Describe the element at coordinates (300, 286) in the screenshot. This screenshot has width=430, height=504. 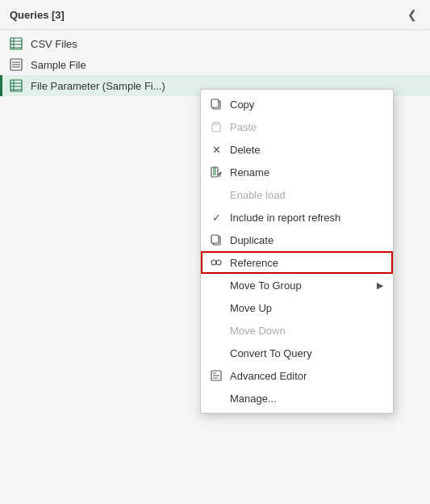
I see `move-to-group-label: Move To Group` at that location.